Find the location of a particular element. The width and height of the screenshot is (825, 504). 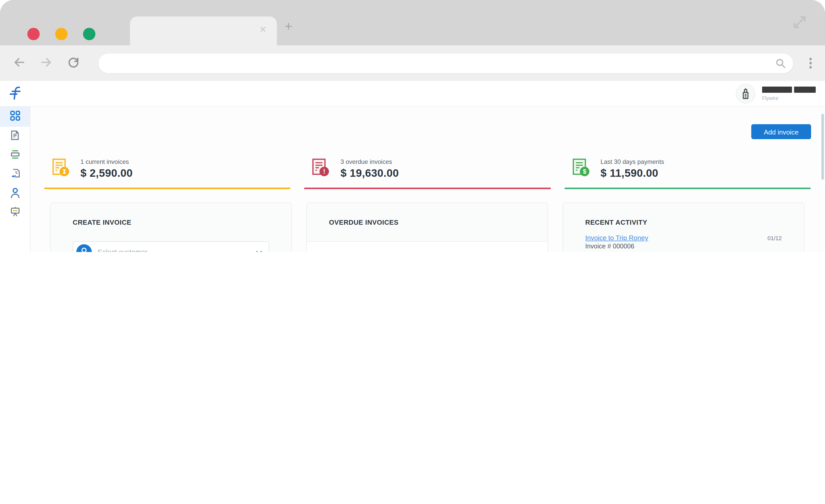

refund-document-icon is located at coordinates (15, 174).